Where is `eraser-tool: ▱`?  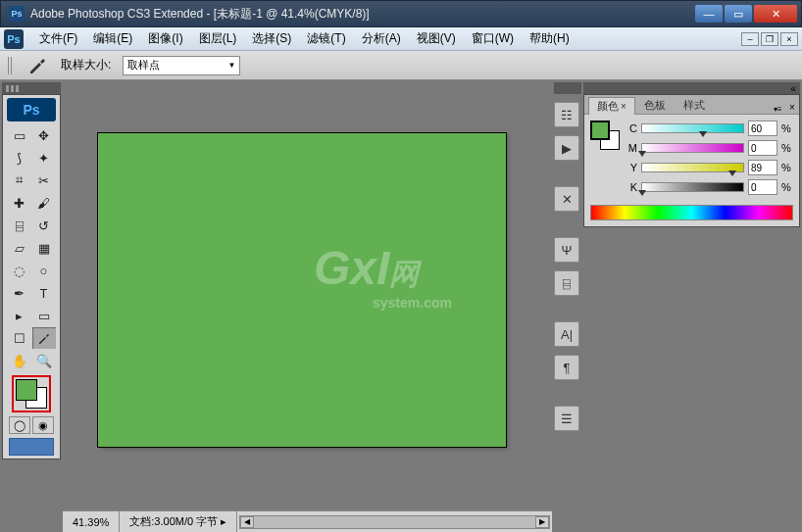 eraser-tool: ▱ is located at coordinates (20, 248).